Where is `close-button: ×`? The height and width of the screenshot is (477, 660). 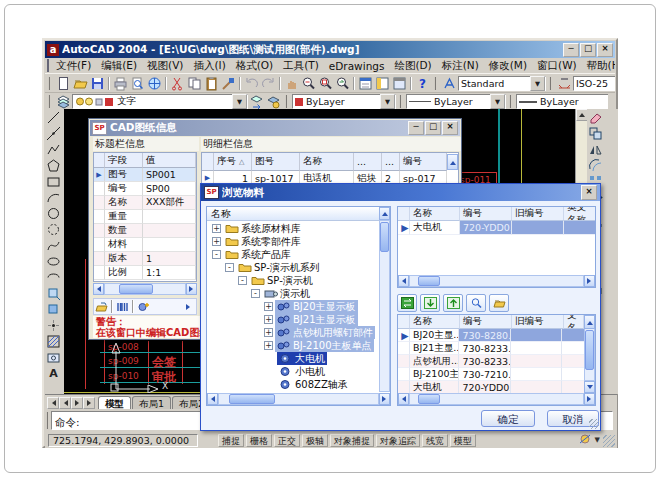 close-button: × is located at coordinates (605, 50).